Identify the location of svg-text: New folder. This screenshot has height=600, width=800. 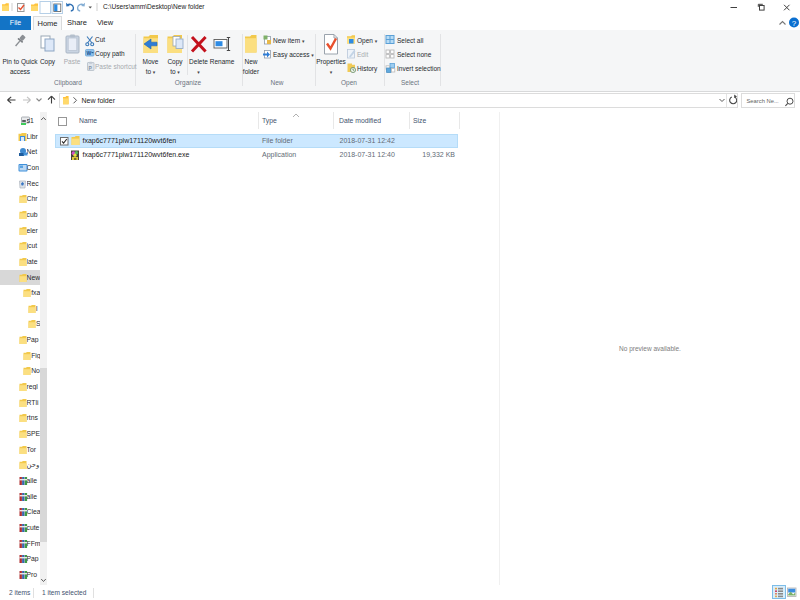
(99, 100).